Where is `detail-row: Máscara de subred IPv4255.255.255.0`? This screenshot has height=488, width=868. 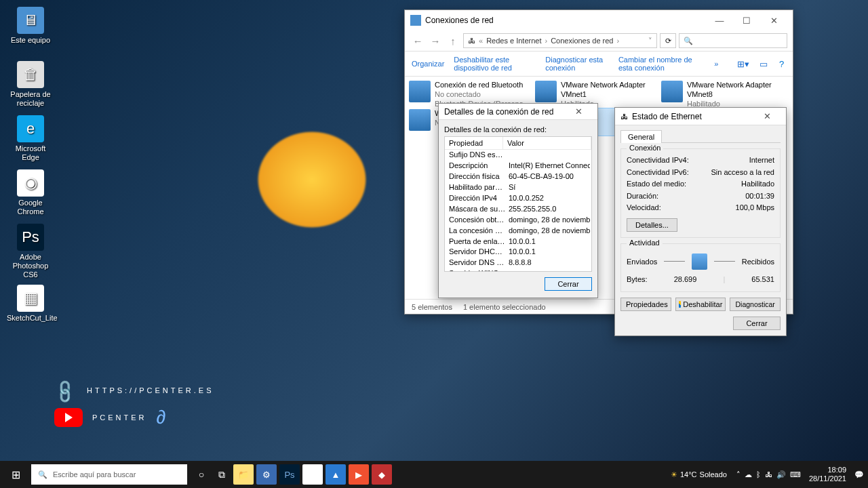
detail-row: Máscara de subred IPv4255.255.255.0 is located at coordinates (518, 209).